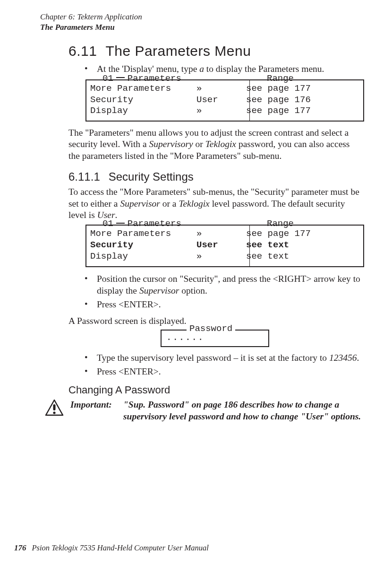 This screenshot has width=392, height=566. I want to click on item-text-tail: to display the Parameters menu., so click(264, 69).